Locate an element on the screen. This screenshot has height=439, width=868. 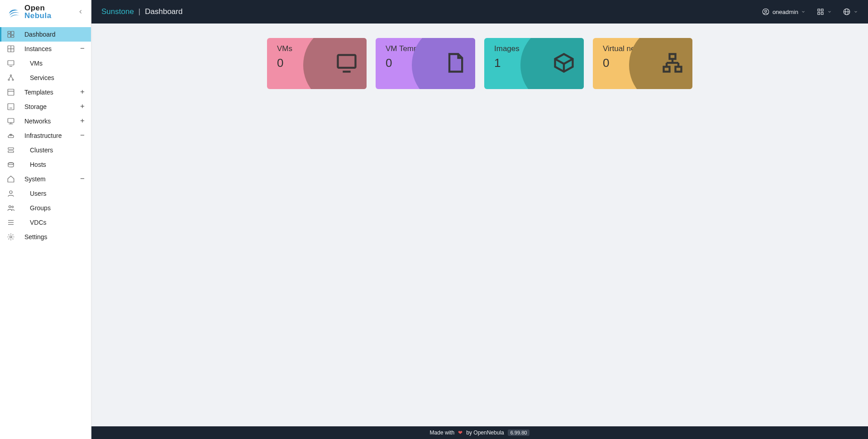
dashboard-cards: VMs 0 VM Templates 0 Images 1 is located at coordinates (480, 63).